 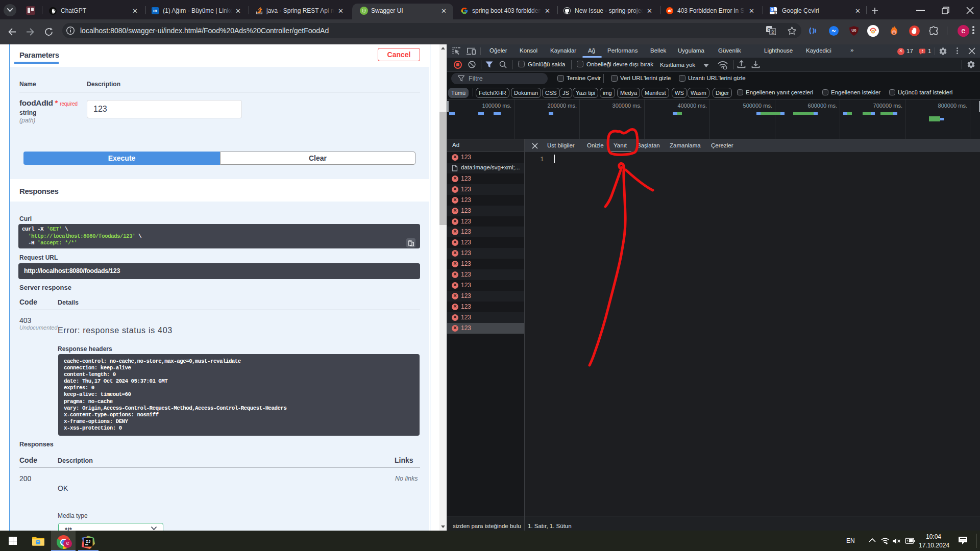 I want to click on svg-text: 文, so click(x=773, y=32).